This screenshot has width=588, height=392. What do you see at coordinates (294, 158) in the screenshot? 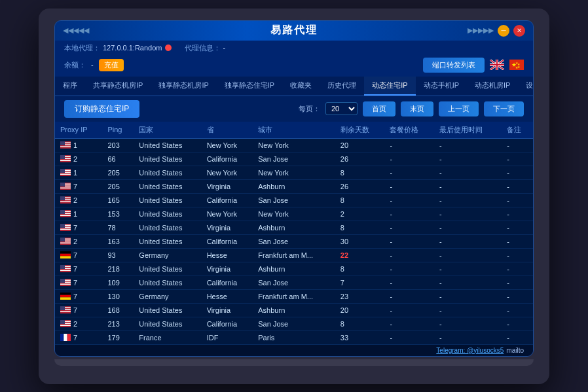
I see `table-row: 2 66 United States California San Jose 2…` at bounding box center [294, 158].